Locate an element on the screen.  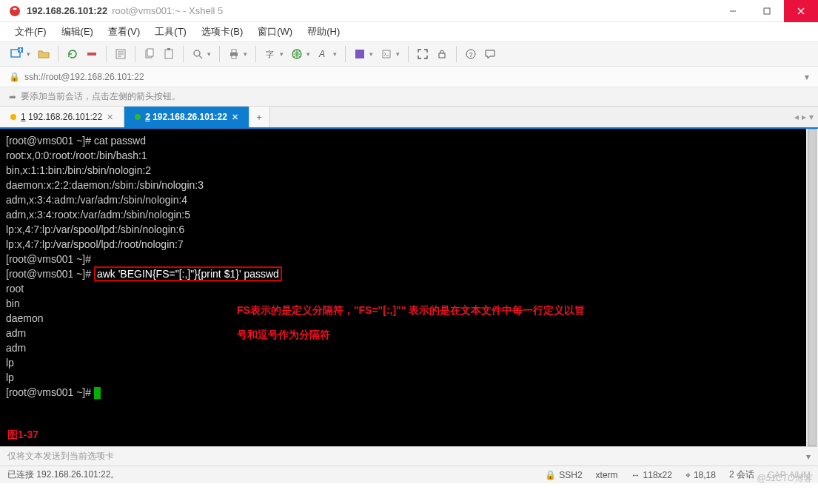
ssh-icon: 🔒 is located at coordinates (551, 475).